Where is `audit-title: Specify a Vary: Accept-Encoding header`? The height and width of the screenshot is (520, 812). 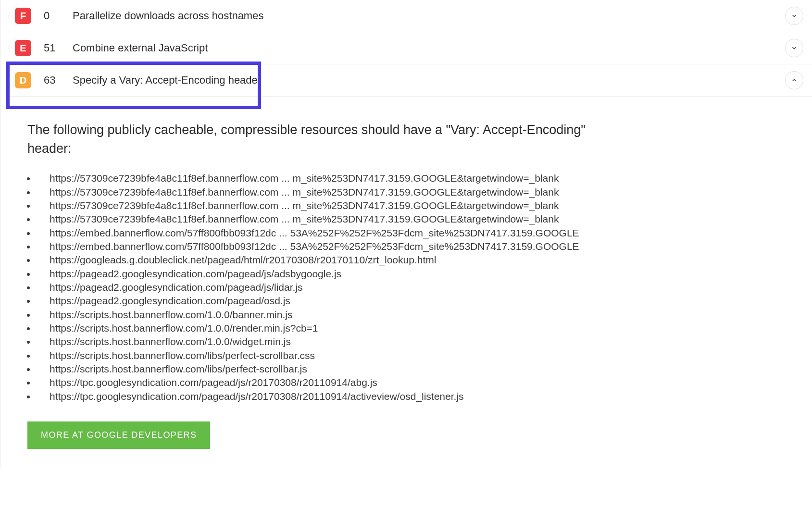 audit-title: Specify a Vary: Accept-Encoding header is located at coordinates (429, 80).